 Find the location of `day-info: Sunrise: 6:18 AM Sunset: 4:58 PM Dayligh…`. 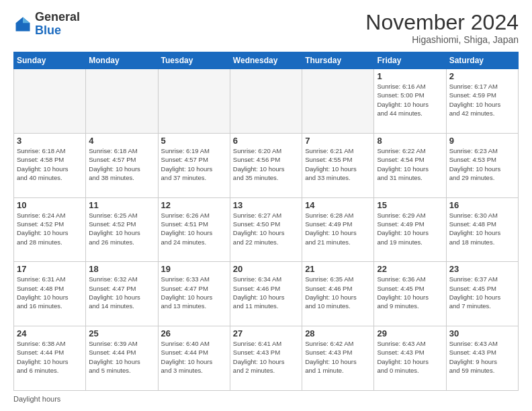

day-info: Sunrise: 6:18 AM Sunset: 4:58 PM Dayligh… is located at coordinates (50, 164).